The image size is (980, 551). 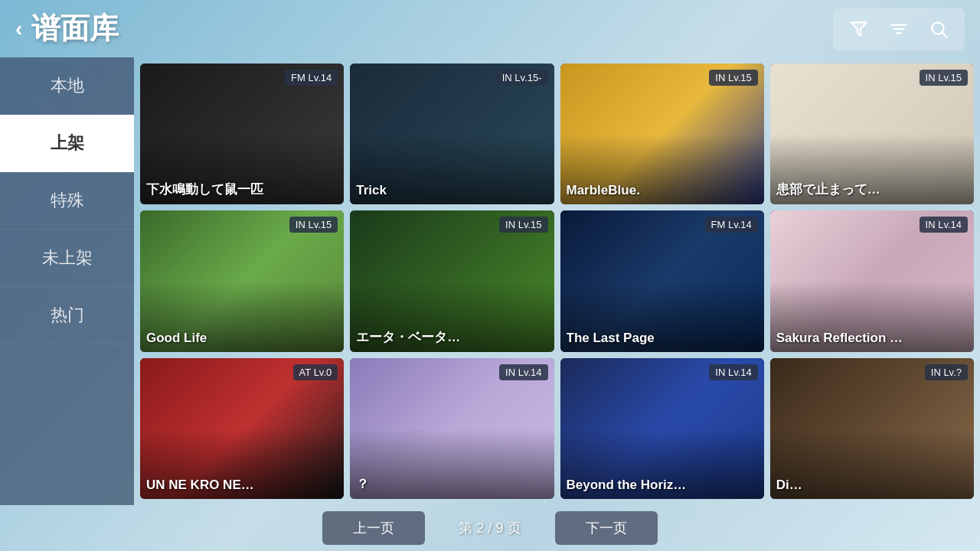 I want to click on sidebar-item-online: 上架, so click(x=67, y=144).